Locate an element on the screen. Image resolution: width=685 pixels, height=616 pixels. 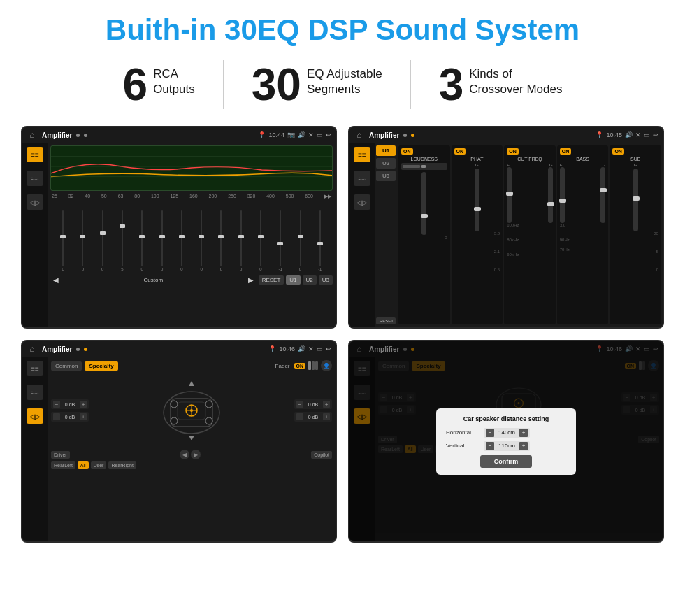
cutfreq-on-badge: ON is located at coordinates (513, 151).